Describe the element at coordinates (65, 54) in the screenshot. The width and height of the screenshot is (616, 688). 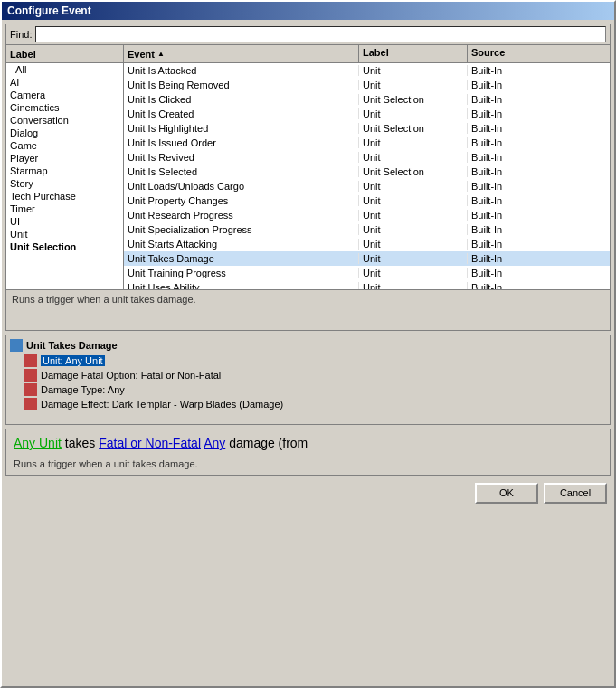
I see `label-panel-header: Label` at that location.